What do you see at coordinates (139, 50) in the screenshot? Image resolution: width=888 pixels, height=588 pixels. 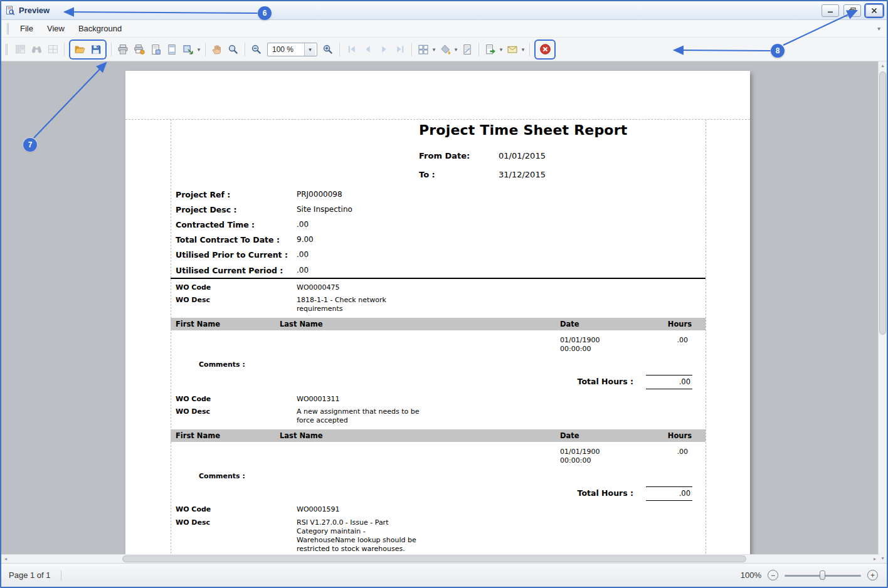 I see `print-direct-button` at bounding box center [139, 50].